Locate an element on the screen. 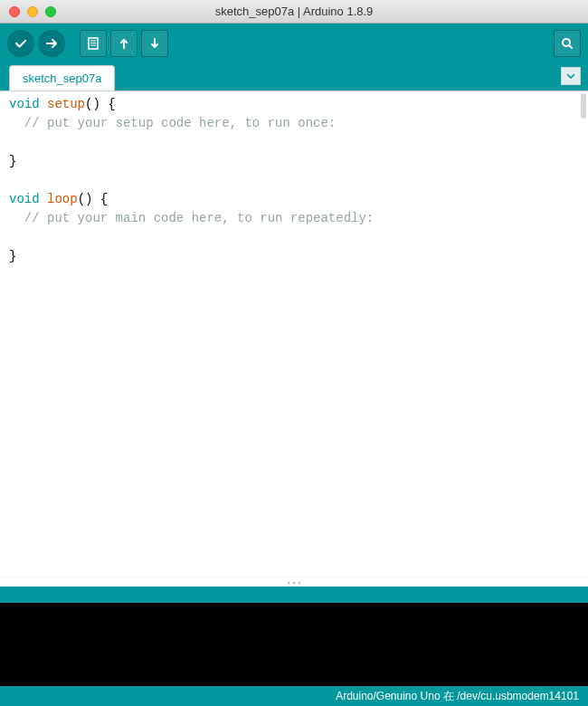 The width and height of the screenshot is (588, 706). comment: // put your main code here, to run repea… is located at coordinates (192, 218).